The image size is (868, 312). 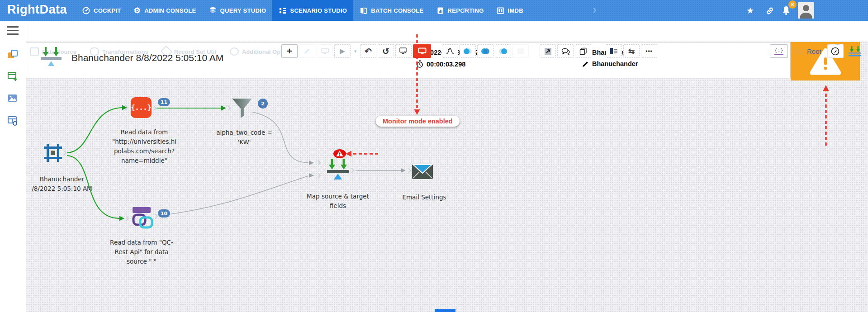 I want to click on favorites-star-icon: ★, so click(x=750, y=11).